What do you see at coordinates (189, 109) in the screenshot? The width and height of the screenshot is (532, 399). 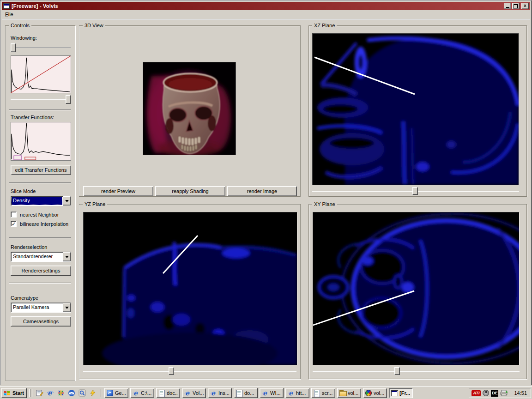 I see `skull-3d-render` at bounding box center [189, 109].